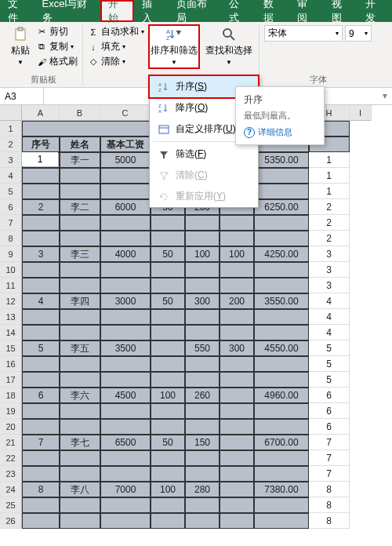  What do you see at coordinates (11, 301) in the screenshot?
I see `row-header: 12` at bounding box center [11, 301].